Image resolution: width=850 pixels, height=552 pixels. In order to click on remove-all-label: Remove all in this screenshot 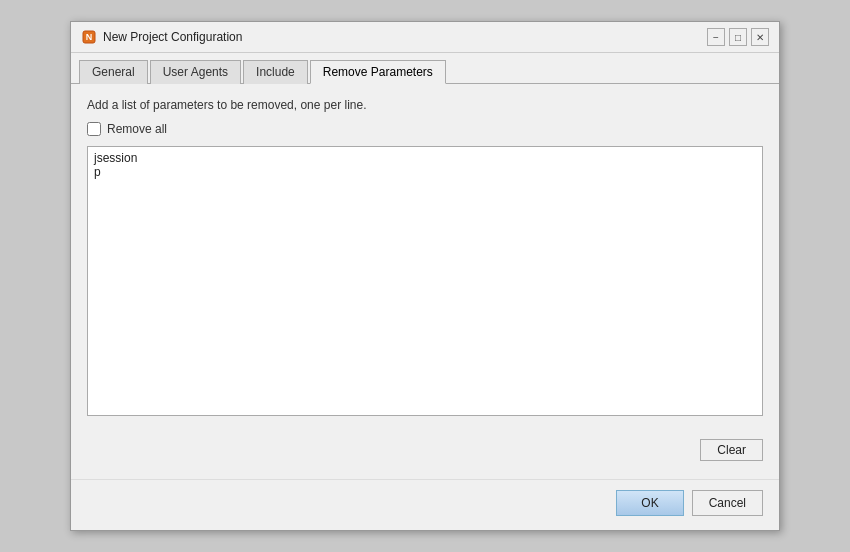, I will do `click(137, 129)`.